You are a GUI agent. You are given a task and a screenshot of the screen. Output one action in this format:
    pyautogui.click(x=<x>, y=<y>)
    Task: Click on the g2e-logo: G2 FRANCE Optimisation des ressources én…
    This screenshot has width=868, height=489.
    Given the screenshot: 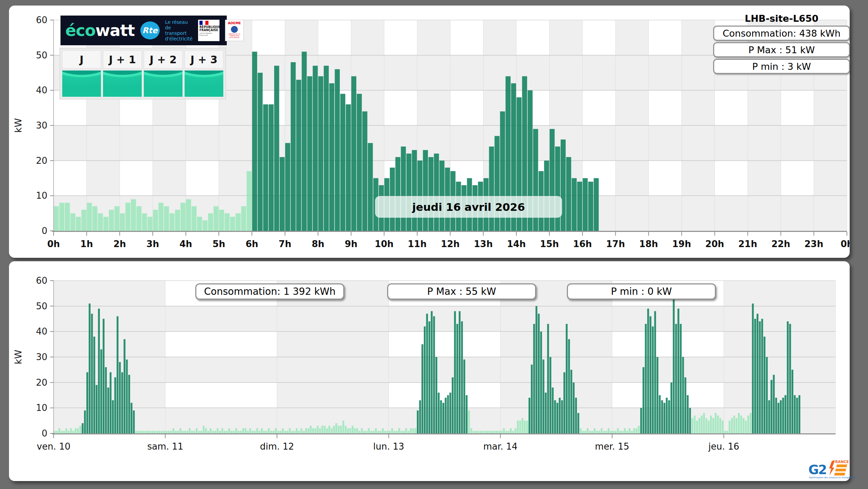 What is the action you would take?
    pyautogui.click(x=828, y=470)
    